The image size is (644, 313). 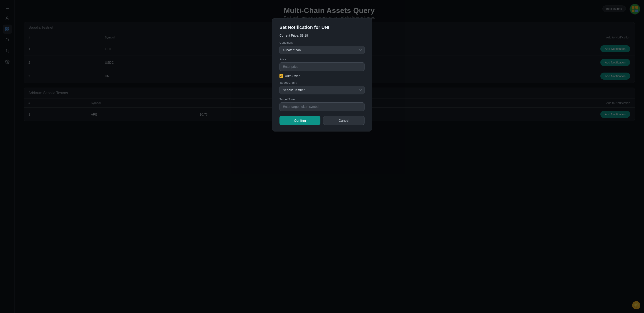 What do you see at coordinates (322, 99) in the screenshot?
I see `target-token-label: Target Token:` at bounding box center [322, 99].